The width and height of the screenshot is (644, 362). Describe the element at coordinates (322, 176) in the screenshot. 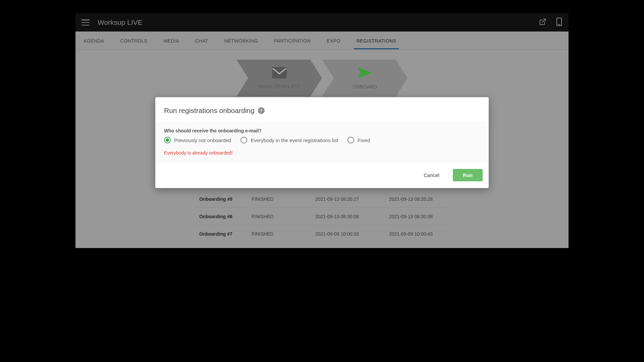

I see `modal-footer: Cancel Run` at that location.